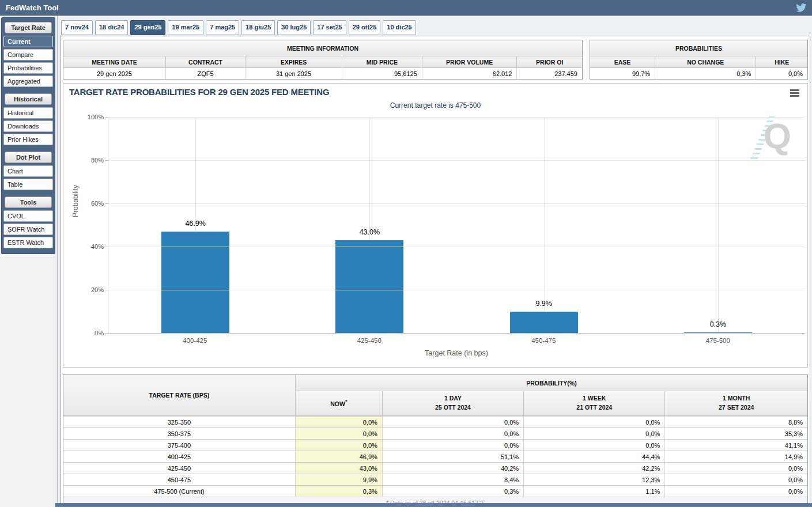  I want to click on sidebar-item-downloads: Downloads, so click(28, 126).